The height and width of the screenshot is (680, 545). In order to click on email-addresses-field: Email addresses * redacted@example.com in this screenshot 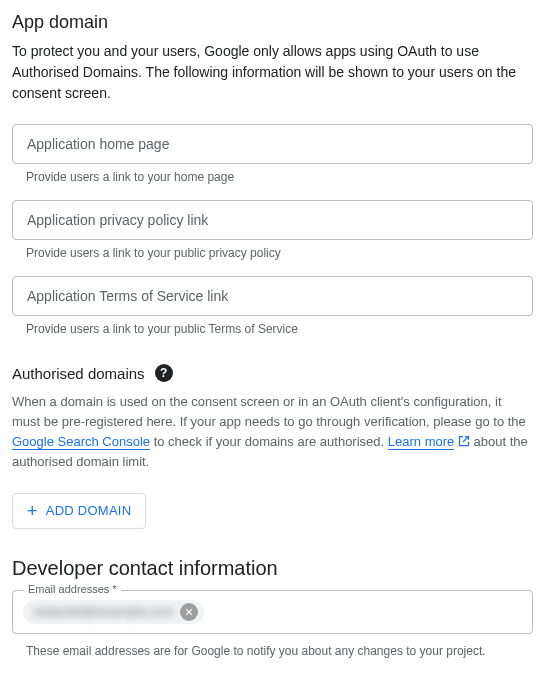, I will do `click(272, 612)`.